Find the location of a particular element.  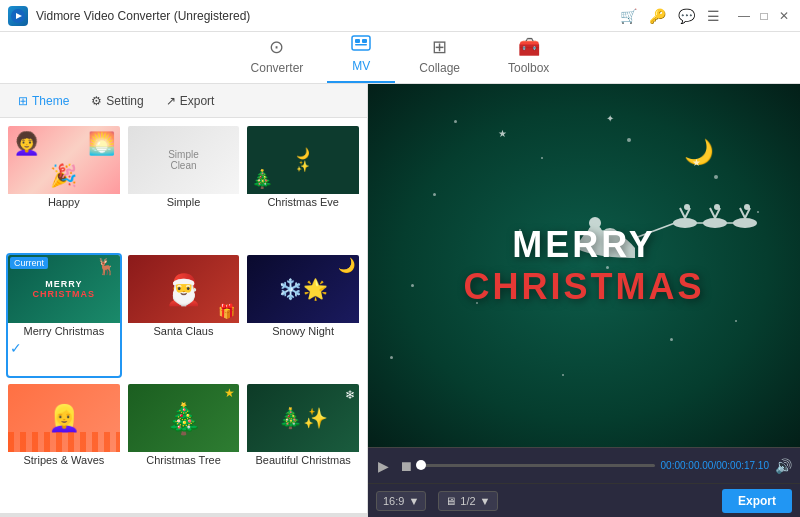

theme-christmas-tree-label: Christmas Tree is located at coordinates (184, 460).